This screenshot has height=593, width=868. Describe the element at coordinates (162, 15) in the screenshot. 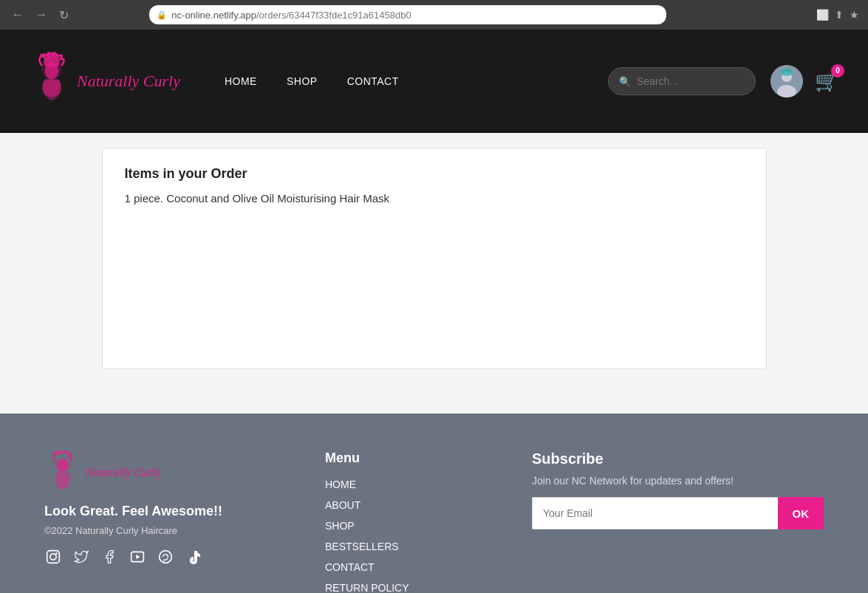

I see `lock-icon: 🔒` at that location.